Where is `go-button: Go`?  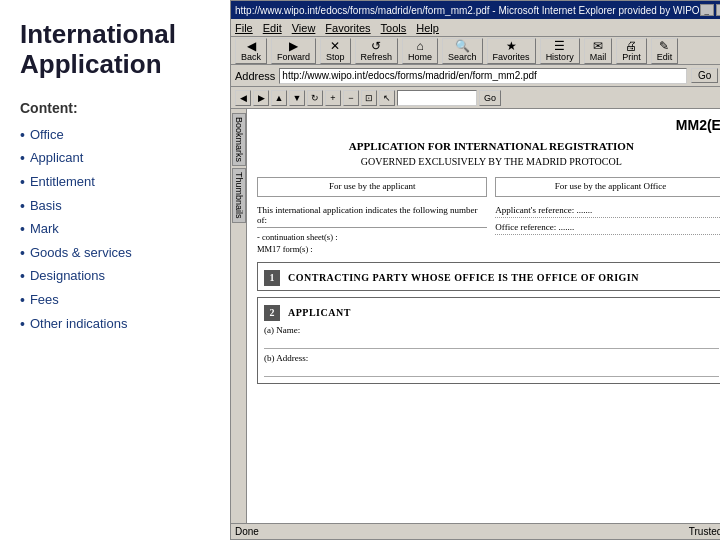 go-button: Go is located at coordinates (704, 76).